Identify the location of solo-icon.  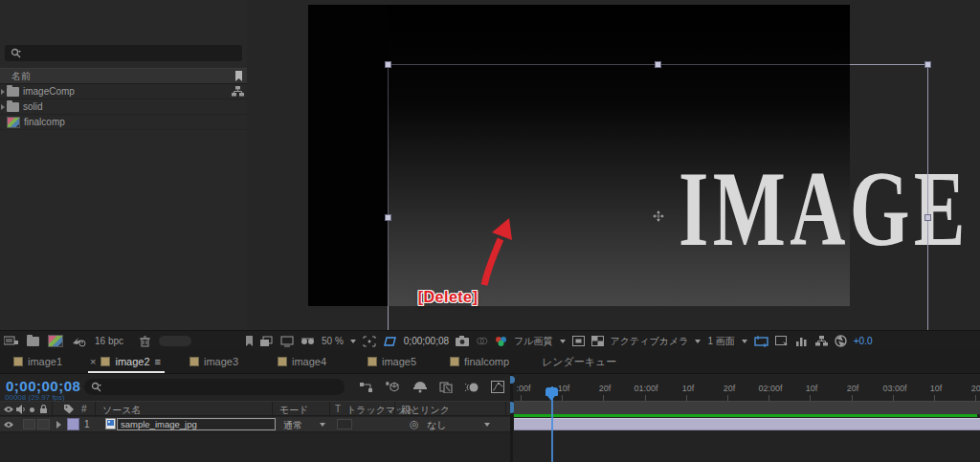
(33, 409).